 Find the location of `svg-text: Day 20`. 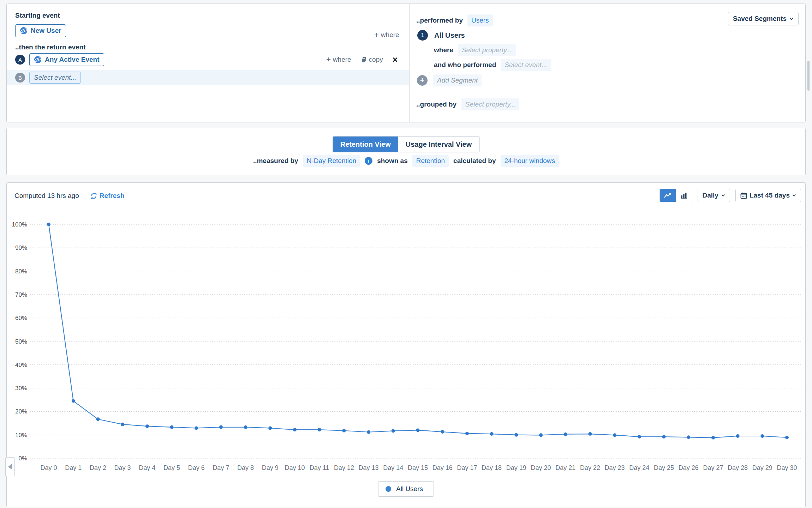

svg-text: Day 20 is located at coordinates (541, 468).